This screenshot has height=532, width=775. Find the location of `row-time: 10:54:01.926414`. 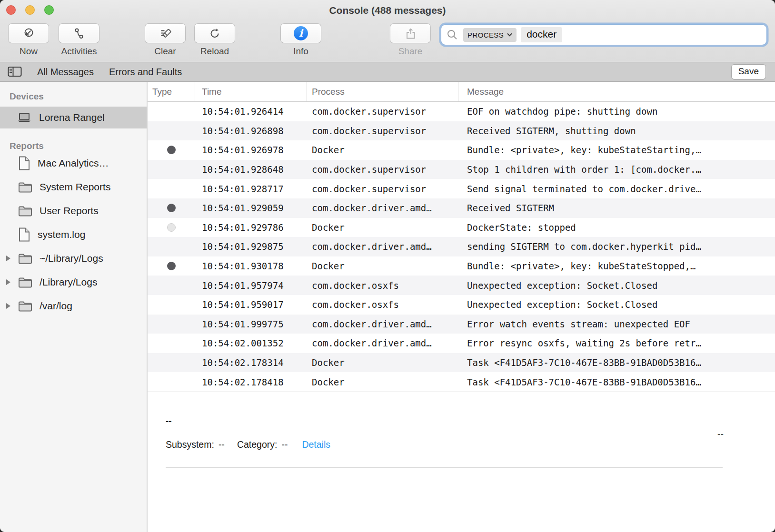

row-time: 10:54:01.926414 is located at coordinates (251, 111).